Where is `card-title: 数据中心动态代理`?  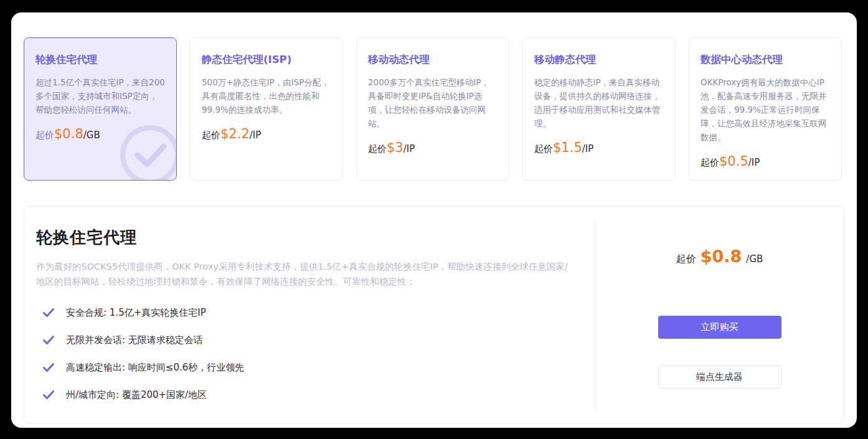
card-title: 数据中心动态代理 is located at coordinates (765, 60).